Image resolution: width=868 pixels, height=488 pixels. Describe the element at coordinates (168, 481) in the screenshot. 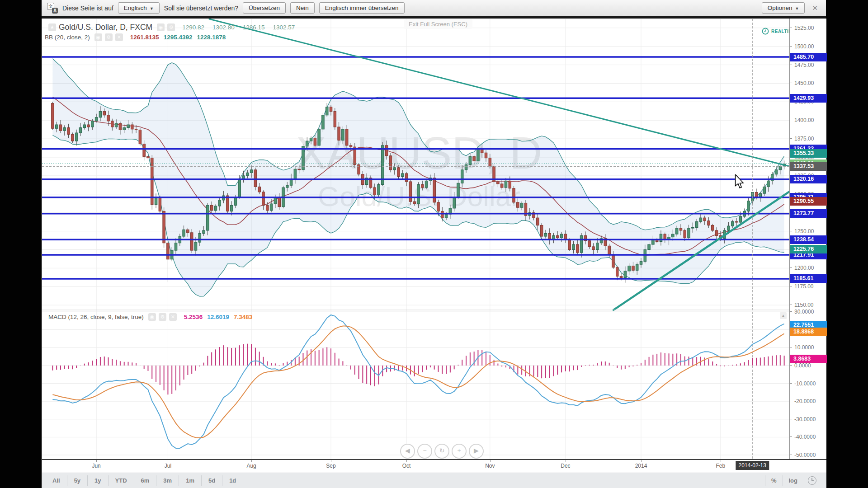

I see `range-button-3m: 3m` at that location.